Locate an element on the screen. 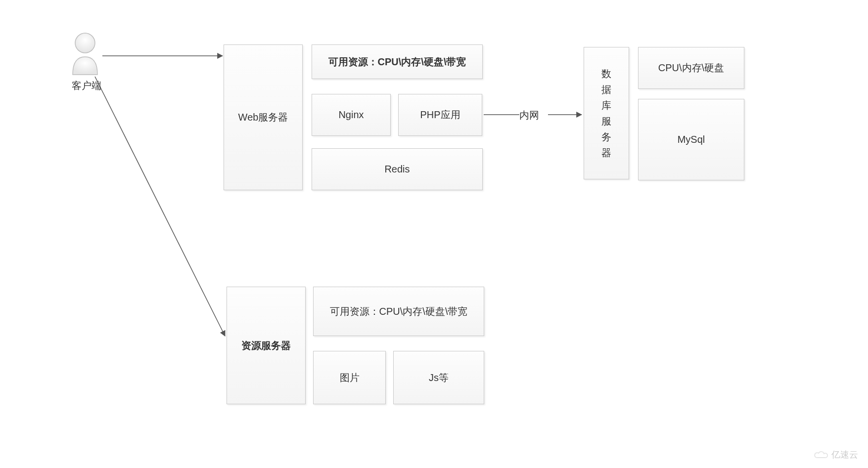 This screenshot has width=868, height=468. php-box: PHP应用 is located at coordinates (440, 115).